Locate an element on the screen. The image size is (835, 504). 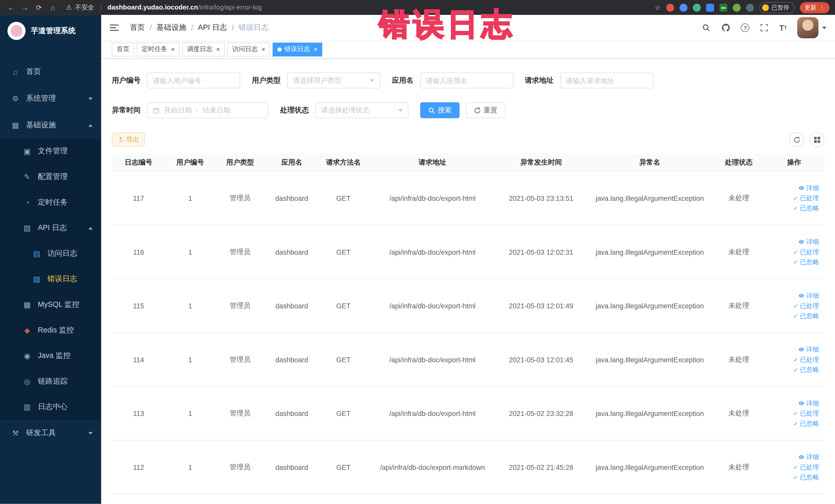
sidebar-item: ▧API 日志 is located at coordinates (50, 228).